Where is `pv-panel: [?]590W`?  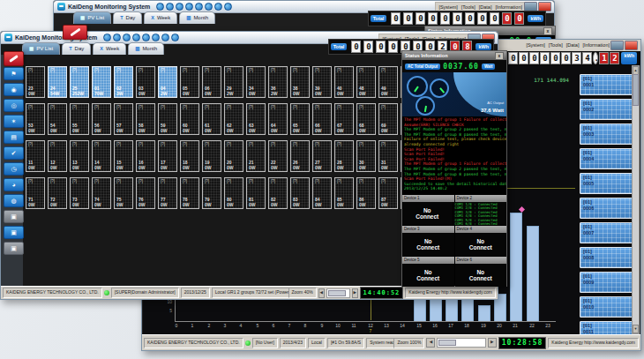
pv-panel: [?]590W is located at coordinates (168, 119).